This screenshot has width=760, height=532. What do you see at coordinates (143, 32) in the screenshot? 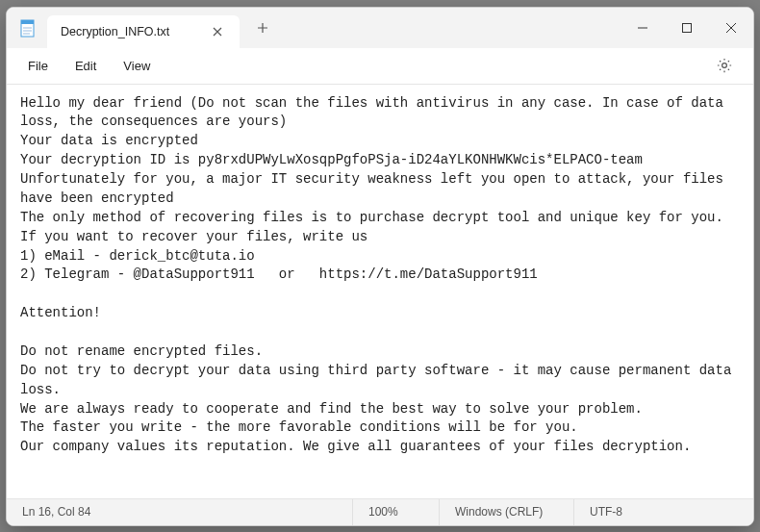
I see `tab-active: Decryption_INFO.txt` at bounding box center [143, 32].